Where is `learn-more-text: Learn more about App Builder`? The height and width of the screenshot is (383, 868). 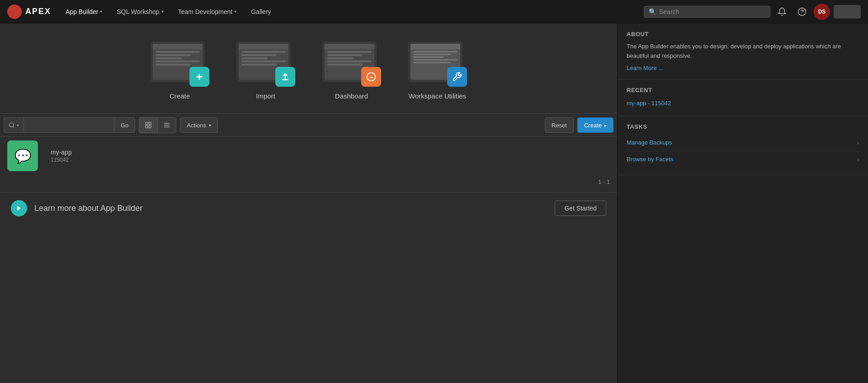
learn-more-text: Learn more about App Builder is located at coordinates (291, 209).